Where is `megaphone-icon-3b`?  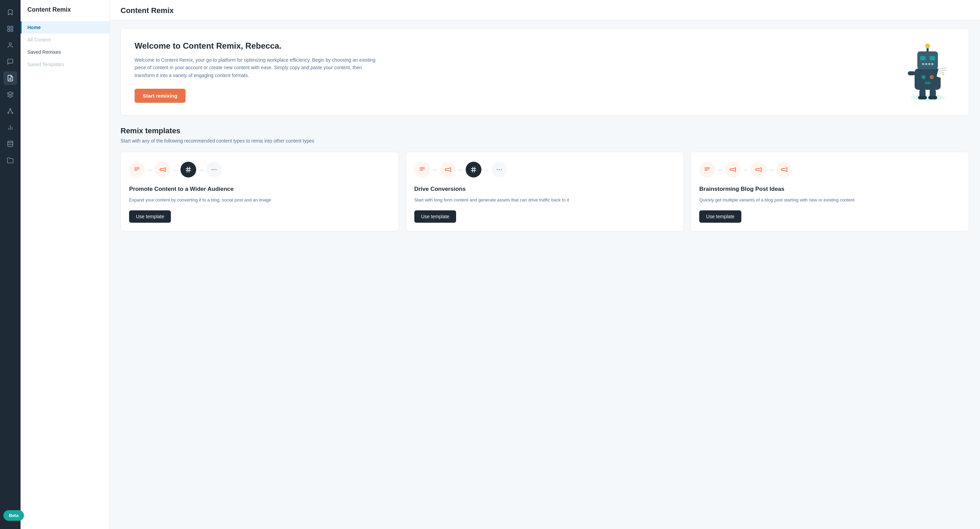 megaphone-icon-3b is located at coordinates (759, 170).